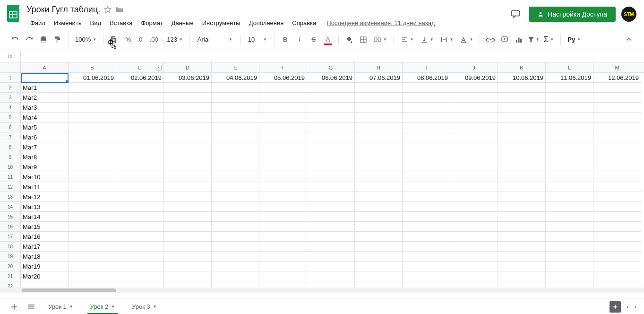 Image resolution: width=644 pixels, height=314 pixels. I want to click on cell: Маг4, so click(44, 117).